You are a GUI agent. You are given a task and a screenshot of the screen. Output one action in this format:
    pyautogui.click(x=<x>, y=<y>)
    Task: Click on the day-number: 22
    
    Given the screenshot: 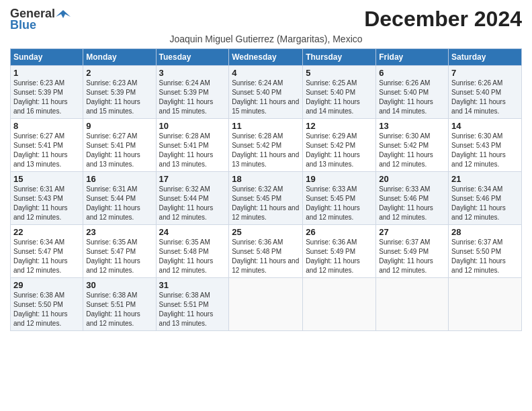 What is the action you would take?
    pyautogui.click(x=47, y=232)
    